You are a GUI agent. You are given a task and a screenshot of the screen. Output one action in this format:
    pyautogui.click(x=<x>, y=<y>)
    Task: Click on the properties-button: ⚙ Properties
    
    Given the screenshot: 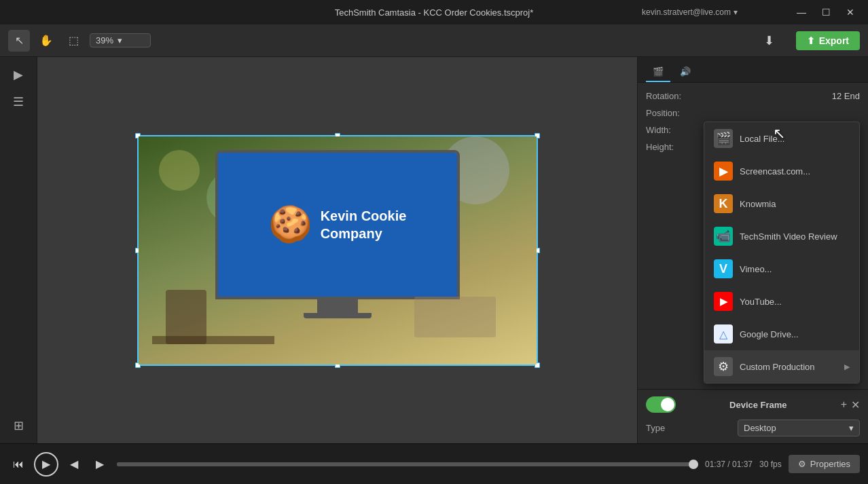 What is the action you would take?
    pyautogui.click(x=825, y=464)
    